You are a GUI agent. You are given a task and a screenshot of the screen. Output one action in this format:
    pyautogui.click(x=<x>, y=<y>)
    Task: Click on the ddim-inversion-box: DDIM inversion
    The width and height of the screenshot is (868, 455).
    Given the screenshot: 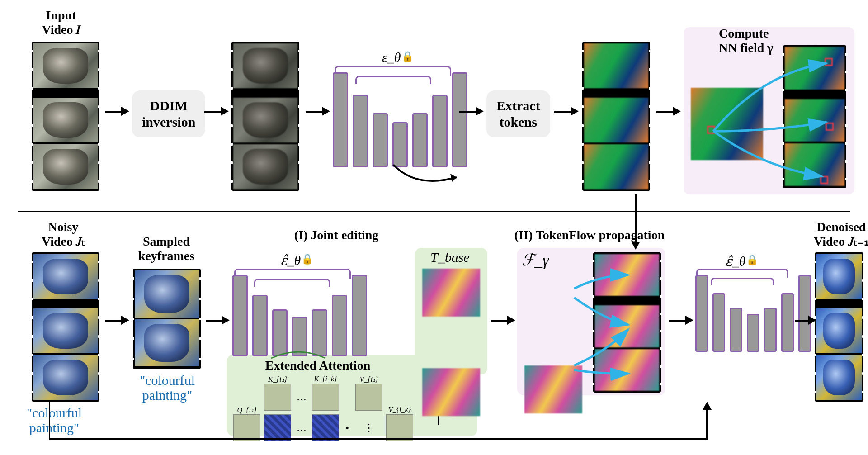 What is the action you would take?
    pyautogui.click(x=169, y=114)
    